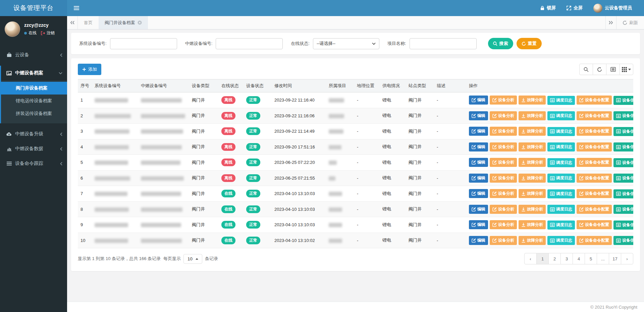 The width and height of the screenshot is (644, 312). What do you see at coordinates (615, 259) in the screenshot?
I see `page-button-17: 17` at bounding box center [615, 259].